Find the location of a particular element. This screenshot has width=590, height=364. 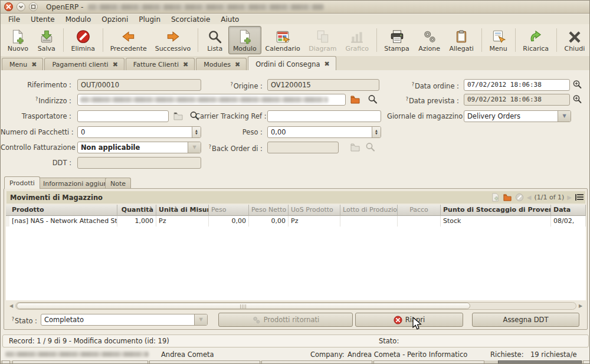

cell-prodotto: [nas] NAS - Network Attached Storage is located at coordinates (64, 221).